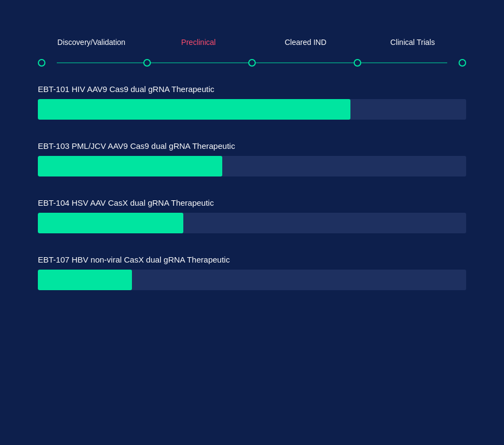 This screenshot has width=504, height=445. Describe the element at coordinates (198, 42) in the screenshot. I see `stage-label-preclinical: Preclinical` at that location.